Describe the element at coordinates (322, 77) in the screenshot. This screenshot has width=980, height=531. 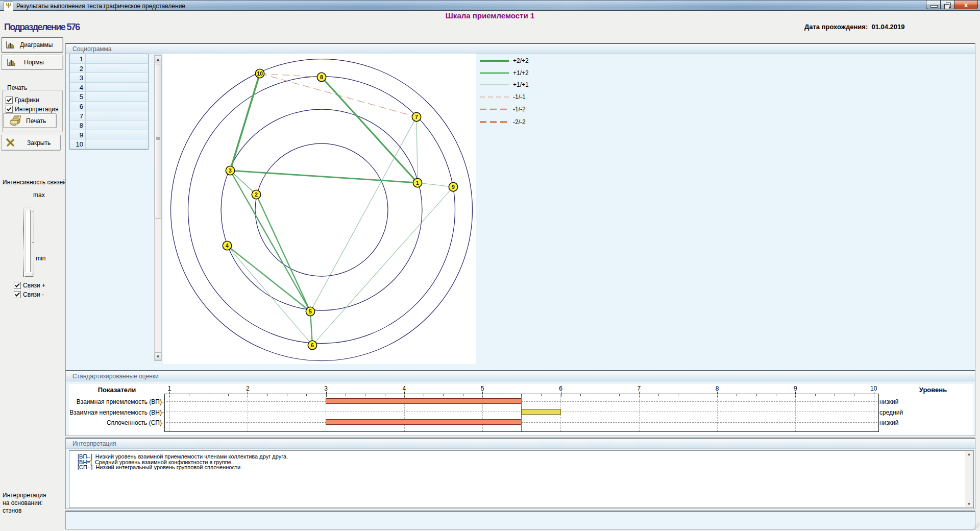
I see `svg-text: 8` at that location.